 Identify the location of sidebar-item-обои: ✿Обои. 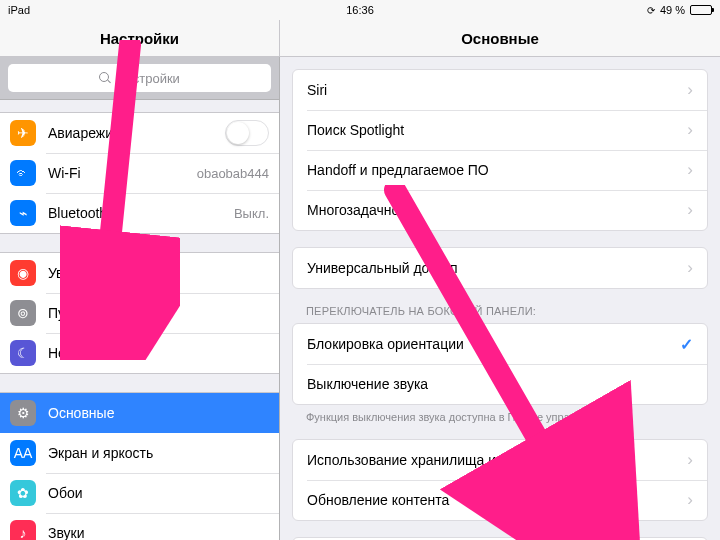
(140, 493).